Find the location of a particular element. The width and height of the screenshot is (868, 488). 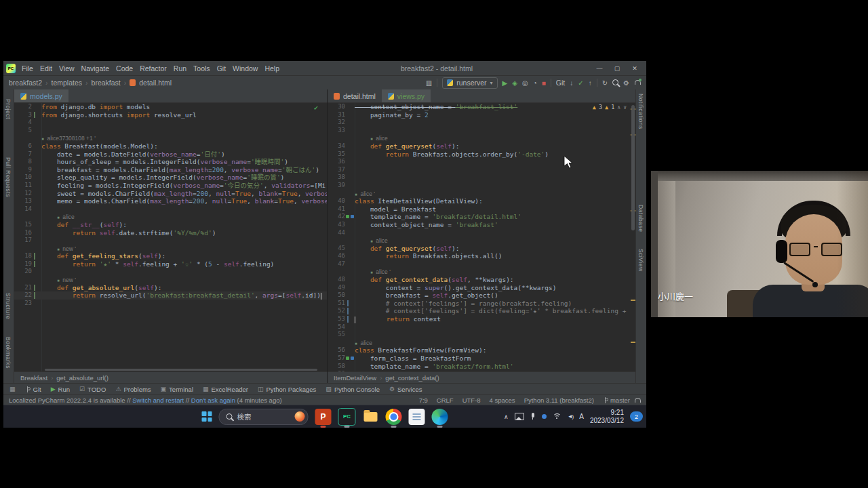

start-button is located at coordinates (208, 416).